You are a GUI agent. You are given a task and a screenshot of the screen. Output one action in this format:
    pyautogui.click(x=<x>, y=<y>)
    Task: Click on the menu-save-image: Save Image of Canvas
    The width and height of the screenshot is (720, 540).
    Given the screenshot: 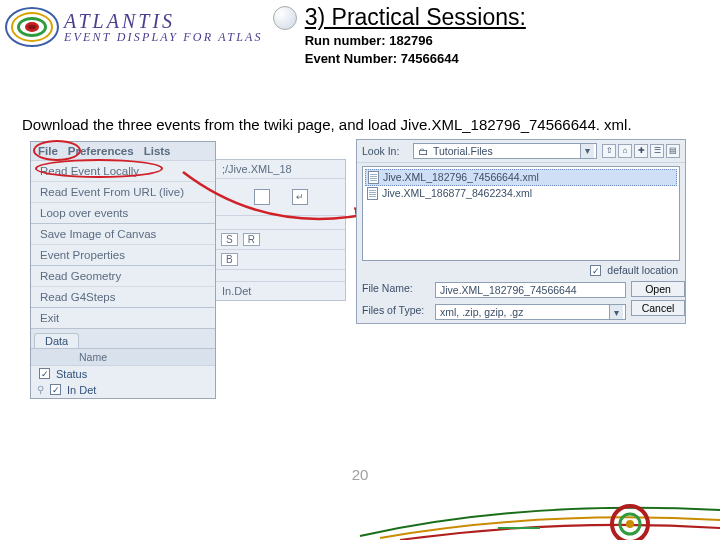 What is the action you would take?
    pyautogui.click(x=123, y=234)
    